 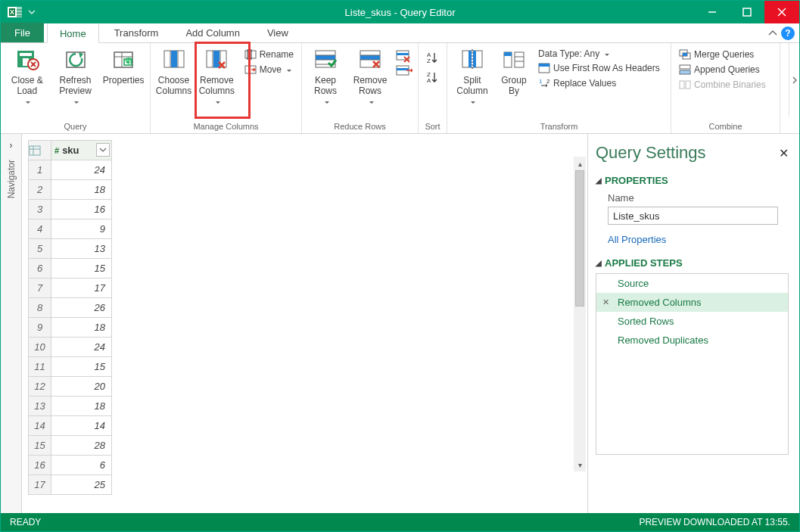 What do you see at coordinates (70, 210) in the screenshot?
I see `table-row: 316` at bounding box center [70, 210].